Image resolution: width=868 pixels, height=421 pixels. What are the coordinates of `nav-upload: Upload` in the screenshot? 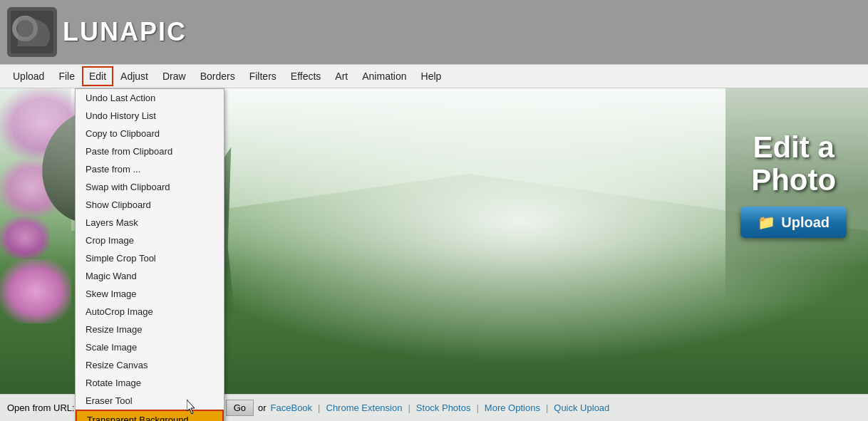 It's located at (29, 76).